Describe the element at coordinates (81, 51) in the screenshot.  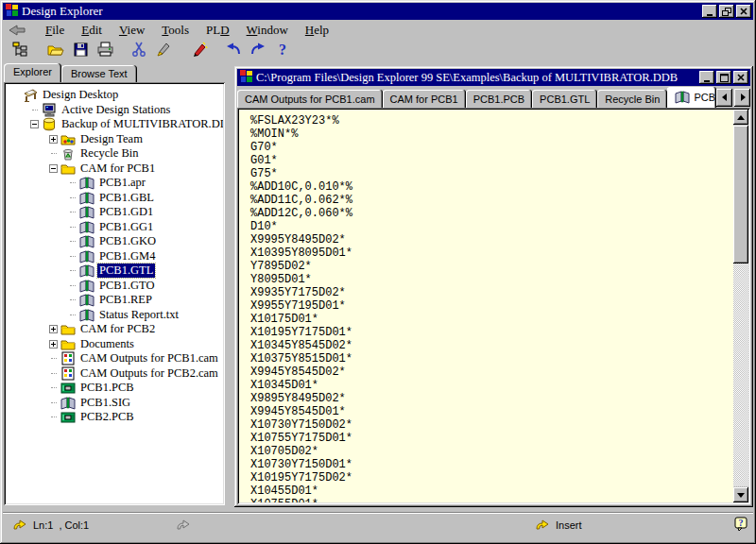
I see `save-icon` at that location.